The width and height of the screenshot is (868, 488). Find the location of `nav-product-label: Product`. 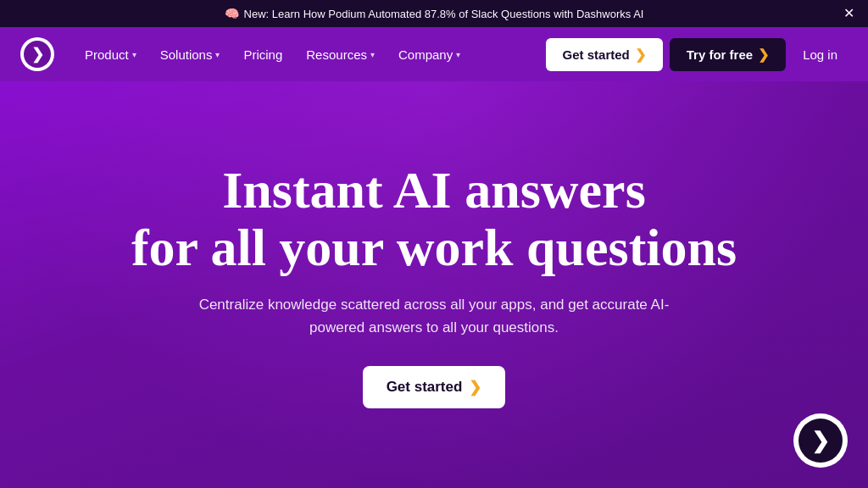

nav-product-label: Product is located at coordinates (107, 54).